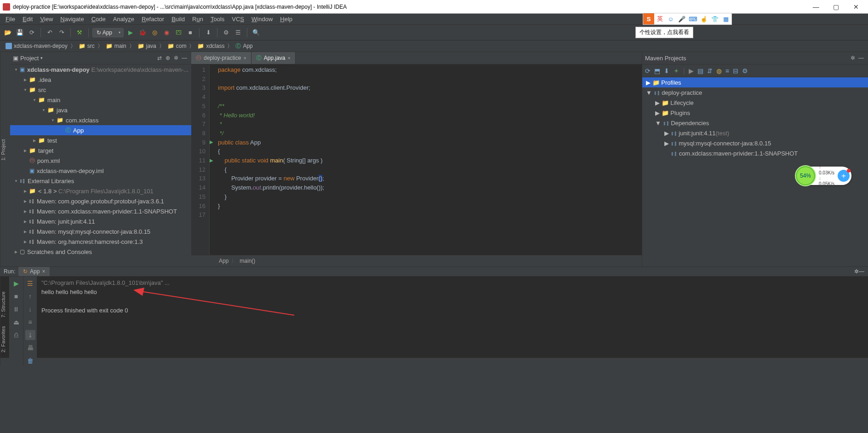 Image resolution: width=868 pixels, height=433 pixels. What do you see at coordinates (101, 161) in the screenshot?
I see `tree-pom: ⓜpom.xml` at bounding box center [101, 161].